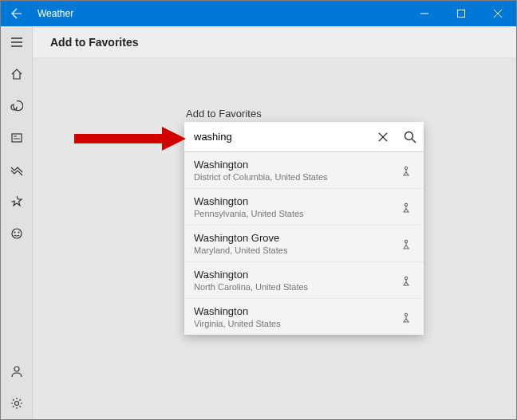  What do you see at coordinates (296, 244) in the screenshot?
I see `result-text: Washington GroveMaryland, United States` at bounding box center [296, 244].